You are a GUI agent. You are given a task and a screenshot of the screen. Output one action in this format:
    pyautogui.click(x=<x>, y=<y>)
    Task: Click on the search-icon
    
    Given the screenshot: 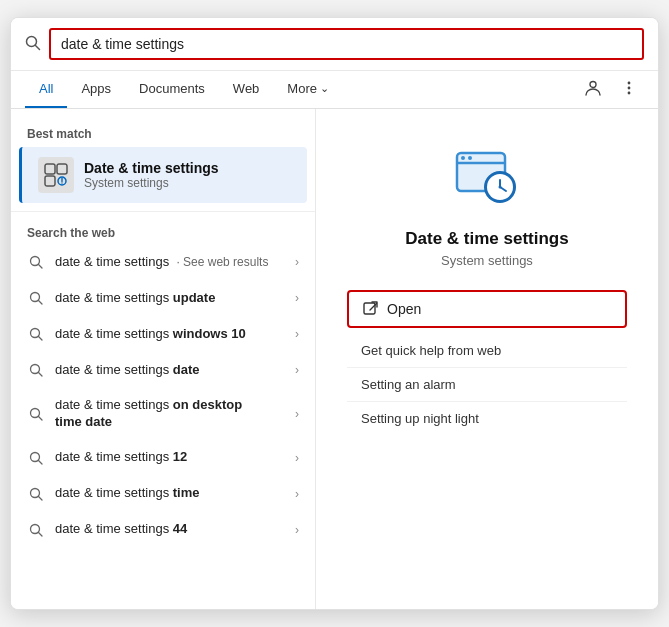 What is the action you would take?
    pyautogui.click(x=33, y=44)
    